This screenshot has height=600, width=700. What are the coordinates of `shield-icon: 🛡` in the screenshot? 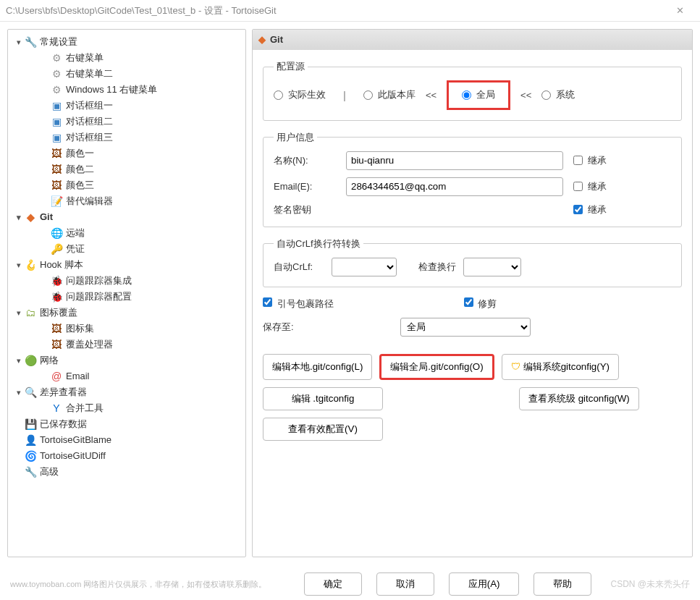 It's located at (515, 366).